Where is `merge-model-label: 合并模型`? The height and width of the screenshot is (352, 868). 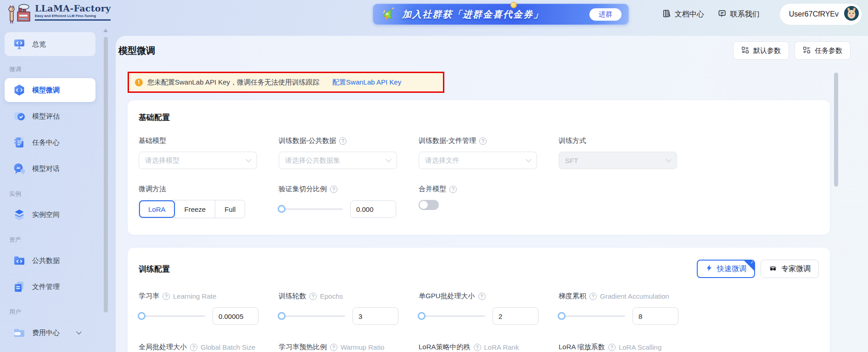 merge-model-label: 合并模型 is located at coordinates (432, 189).